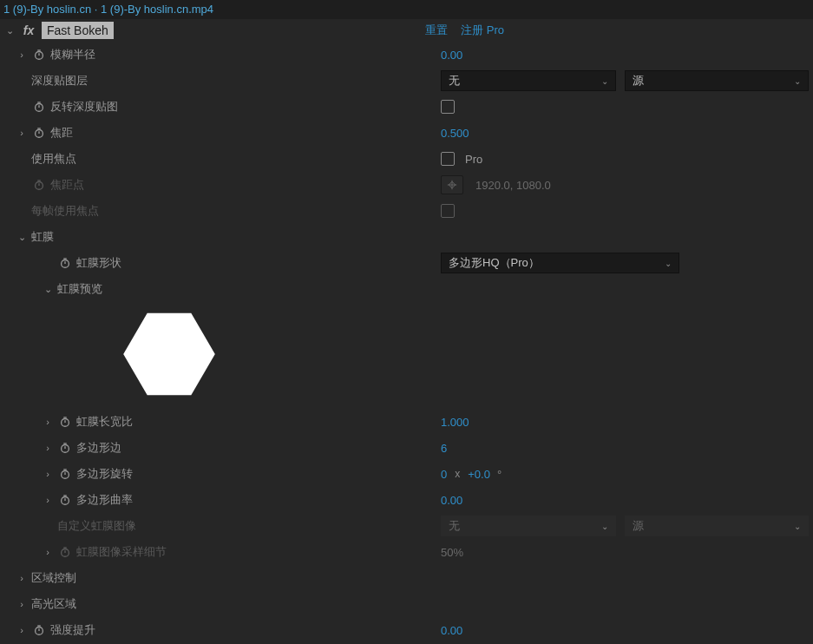 The height and width of the screenshot is (644, 813). Describe the element at coordinates (80, 289) in the screenshot. I see `param-label: 虹膜预览` at that location.